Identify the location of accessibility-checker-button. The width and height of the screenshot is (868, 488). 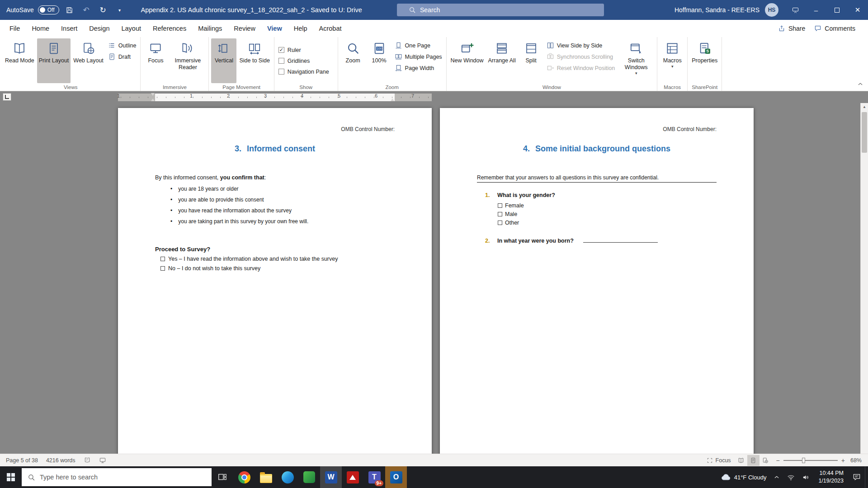
(103, 460).